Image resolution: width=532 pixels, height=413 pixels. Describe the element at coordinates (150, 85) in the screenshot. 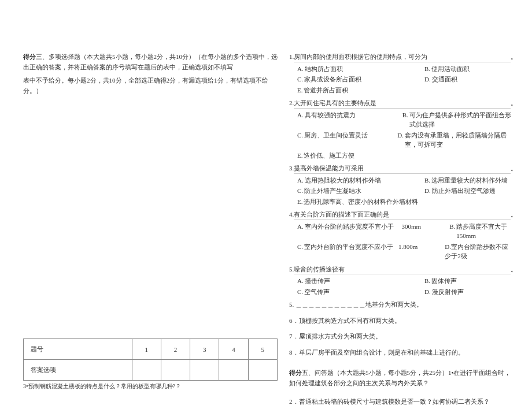

I see `section-3-note: 表中不予给分。每小题2分，共10分，全部选正确得2分，有漏选项给1分，有错选项不…` at that location.